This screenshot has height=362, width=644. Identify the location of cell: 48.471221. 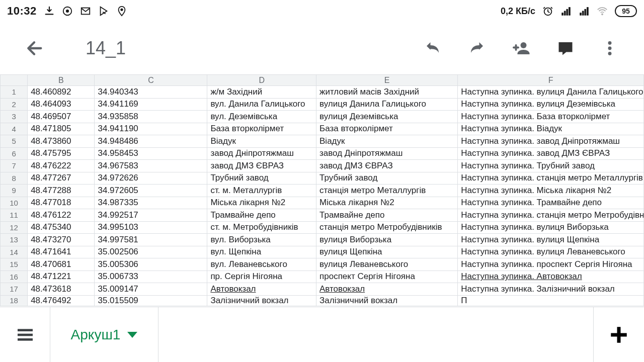
(61, 277).